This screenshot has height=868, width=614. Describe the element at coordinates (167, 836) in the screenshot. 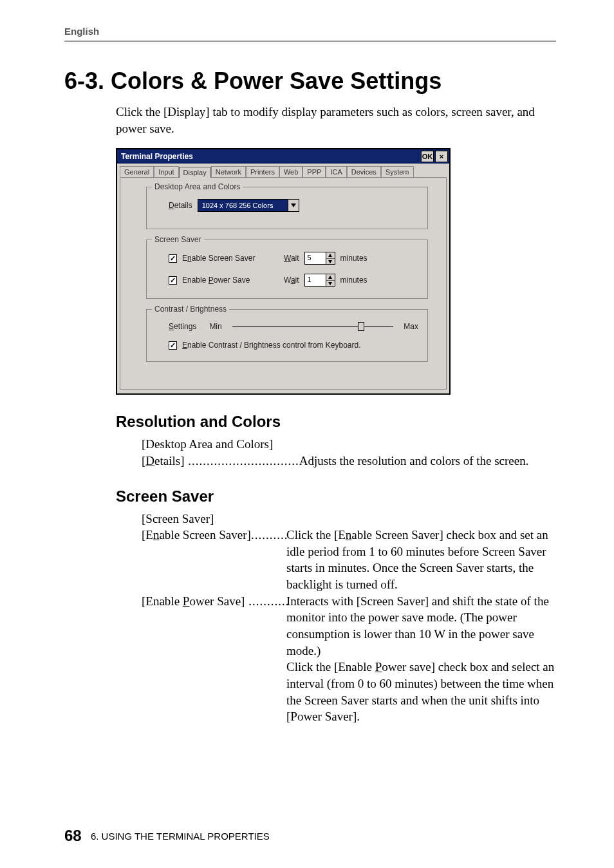

I see `page-footer: 68 6. USING THE TERMINAL PROPERTIES` at that location.